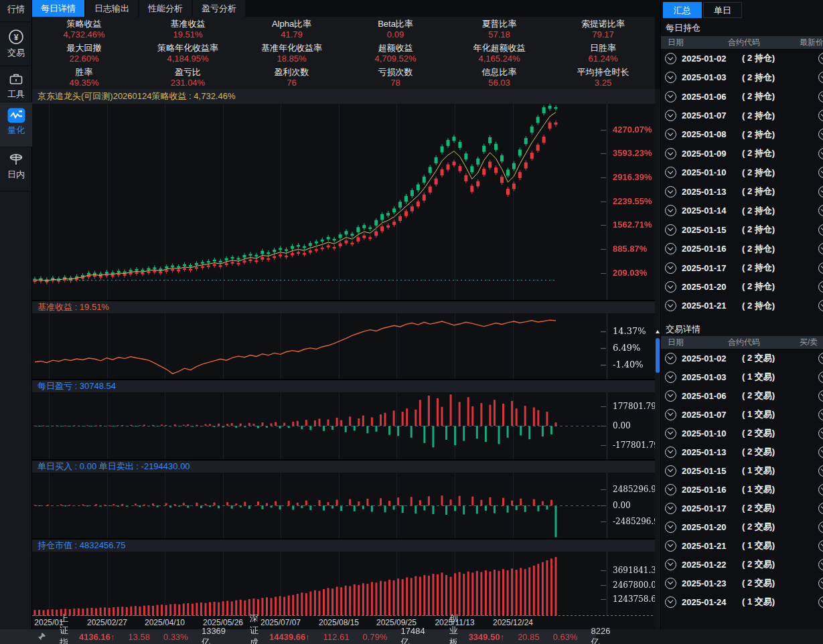 Image resolution: width=823 pixels, height=644 pixels. Describe the element at coordinates (742, 527) in the screenshot. I see `trades-row: 2025-01-20( 2 交易)` at that location.